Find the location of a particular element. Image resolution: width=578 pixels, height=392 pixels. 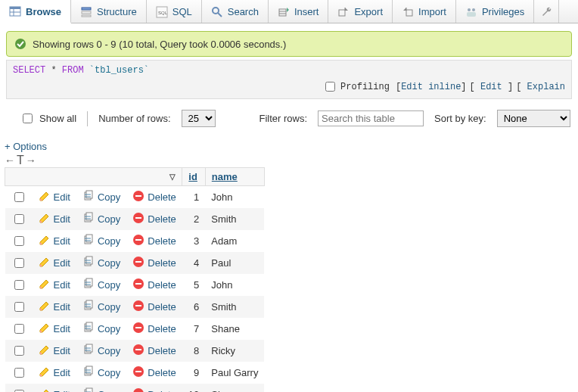

arrow-left-icon: ← is located at coordinates (10, 160).